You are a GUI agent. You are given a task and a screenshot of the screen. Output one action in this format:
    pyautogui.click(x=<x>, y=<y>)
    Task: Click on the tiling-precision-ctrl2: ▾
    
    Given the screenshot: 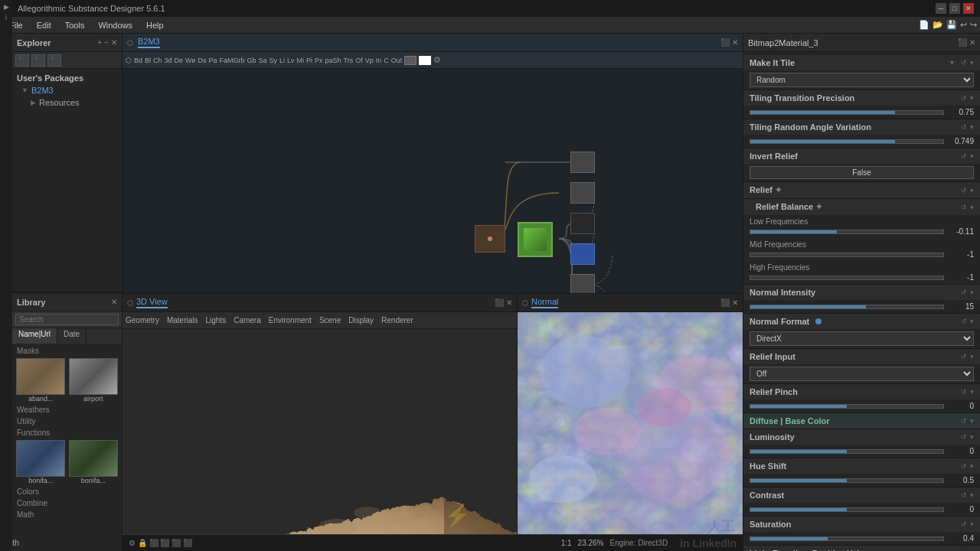 What is the action you would take?
    pyautogui.click(x=972, y=98)
    